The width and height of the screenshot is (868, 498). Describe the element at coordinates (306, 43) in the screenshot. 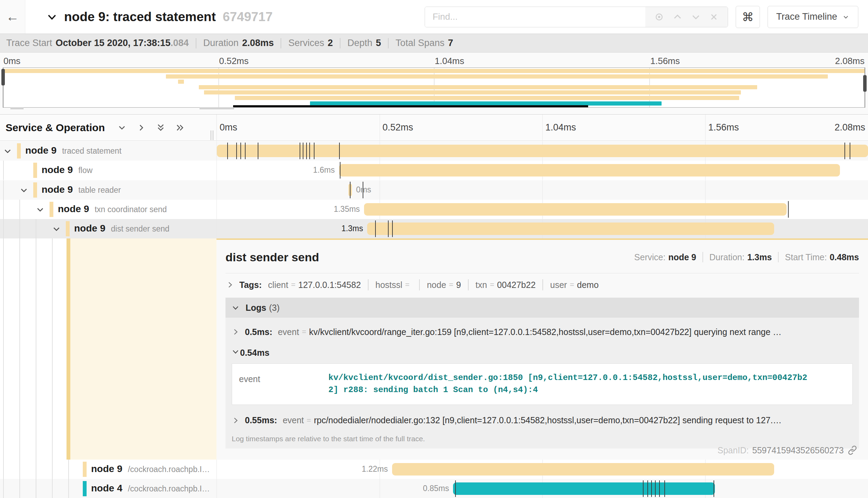

I see `services-label: Services` at that location.